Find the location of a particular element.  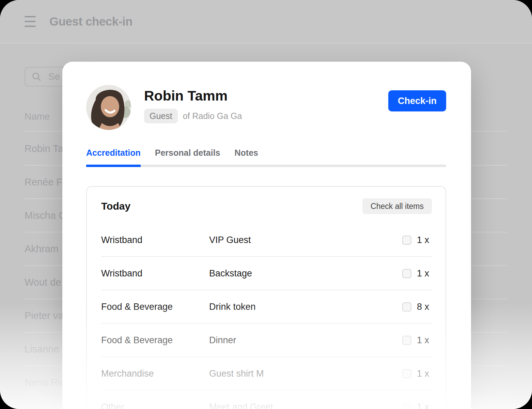

tab-accreditation: Accreditation is located at coordinates (113, 153).